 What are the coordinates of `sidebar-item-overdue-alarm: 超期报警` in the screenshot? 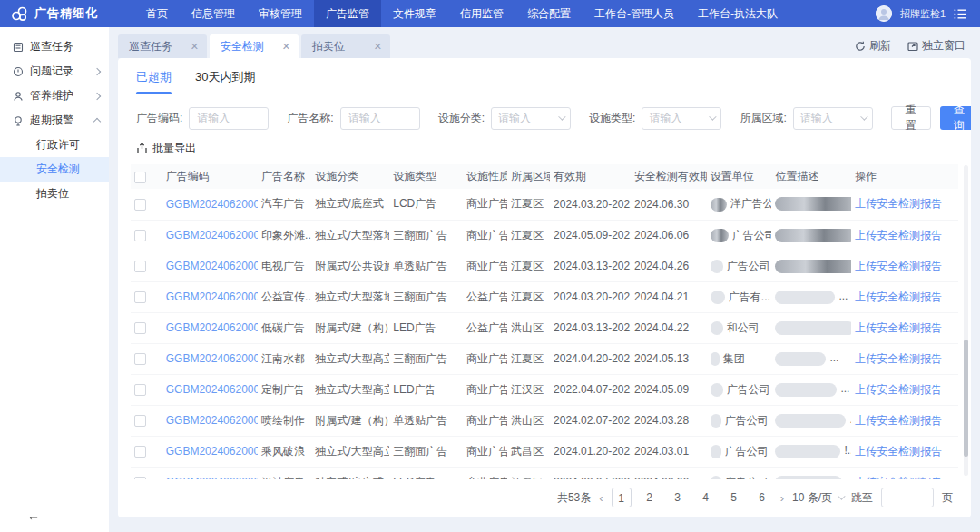 It's located at (54, 120).